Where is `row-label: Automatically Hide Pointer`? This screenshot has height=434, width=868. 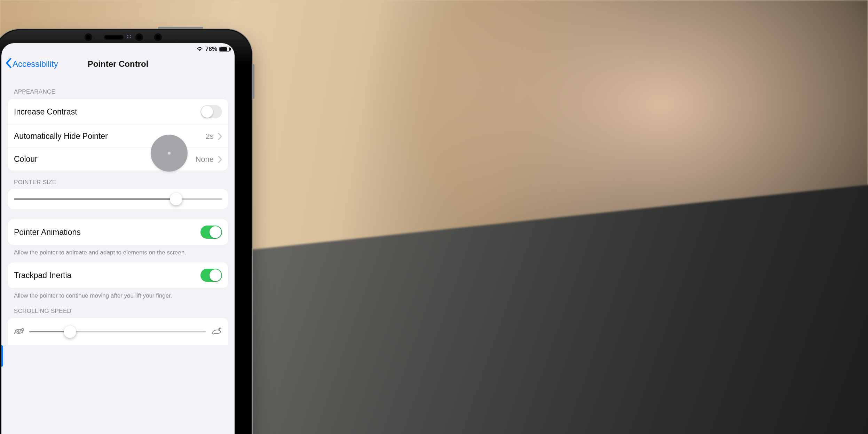 row-label: Automatically Hide Pointer is located at coordinates (61, 136).